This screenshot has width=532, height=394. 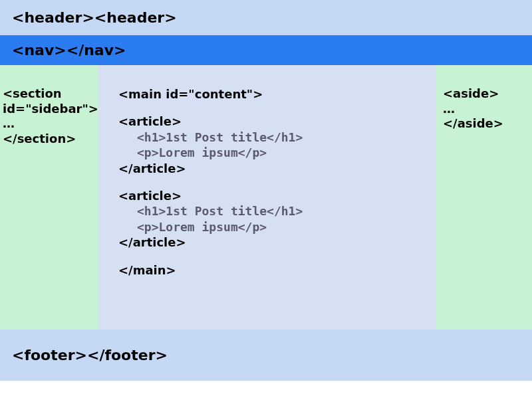 What do you see at coordinates (266, 50) in the screenshot?
I see `nav-region: <nav></nav>` at bounding box center [266, 50].